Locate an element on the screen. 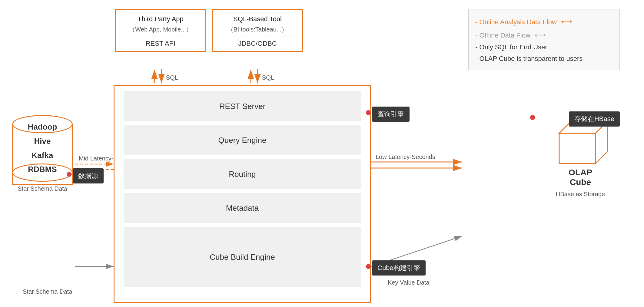 The height and width of the screenshot is (307, 644). sql-label-right: SQL is located at coordinates (268, 78).